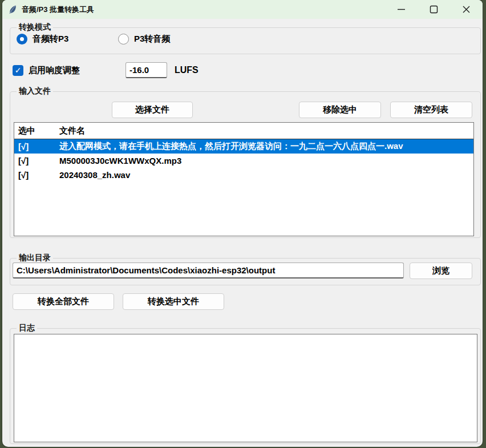 This screenshot has width=486, height=448. Describe the element at coordinates (152, 39) in the screenshot. I see `radio-p3-to-audio-label: P3转音频` at that location.